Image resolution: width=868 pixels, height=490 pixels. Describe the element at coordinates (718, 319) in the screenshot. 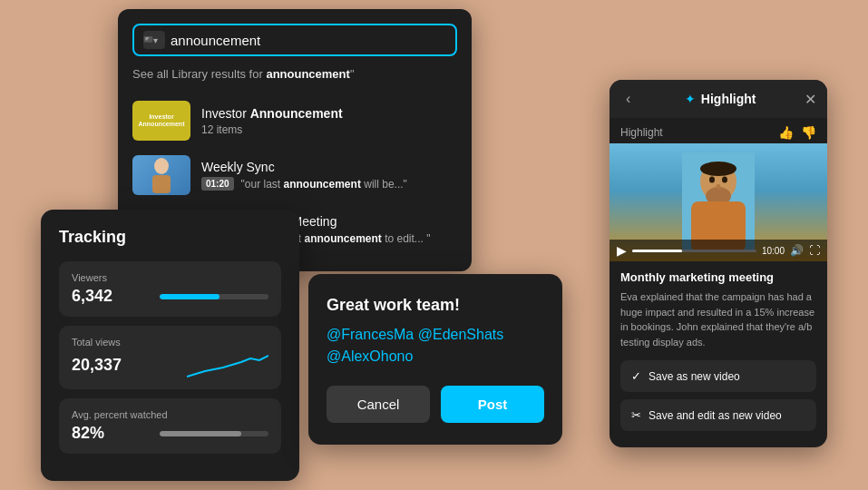

I see `highlight-desc: Eva explained that the campaign has had …` at that location.